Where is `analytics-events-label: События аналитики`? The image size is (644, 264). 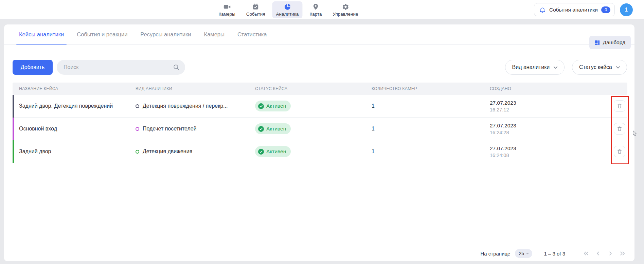
analytics-events-label: События аналитики is located at coordinates (573, 10).